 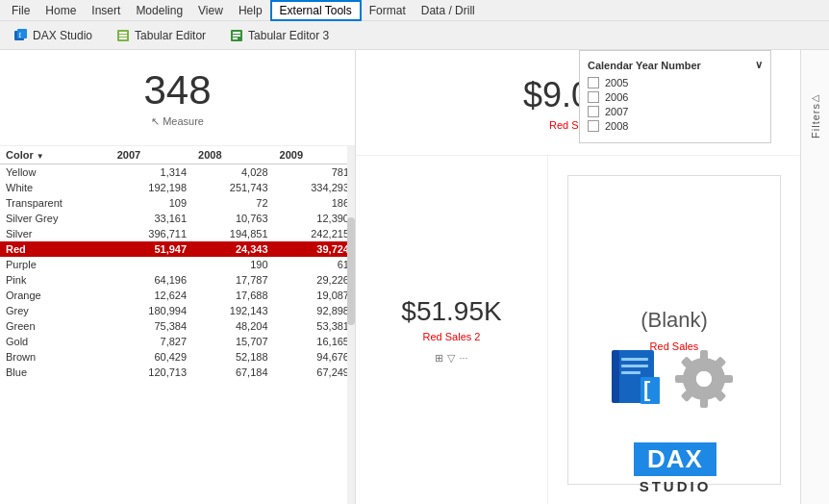 What do you see at coordinates (177, 265) in the screenshot?
I see `table-row: Purple 190 61` at bounding box center [177, 265].